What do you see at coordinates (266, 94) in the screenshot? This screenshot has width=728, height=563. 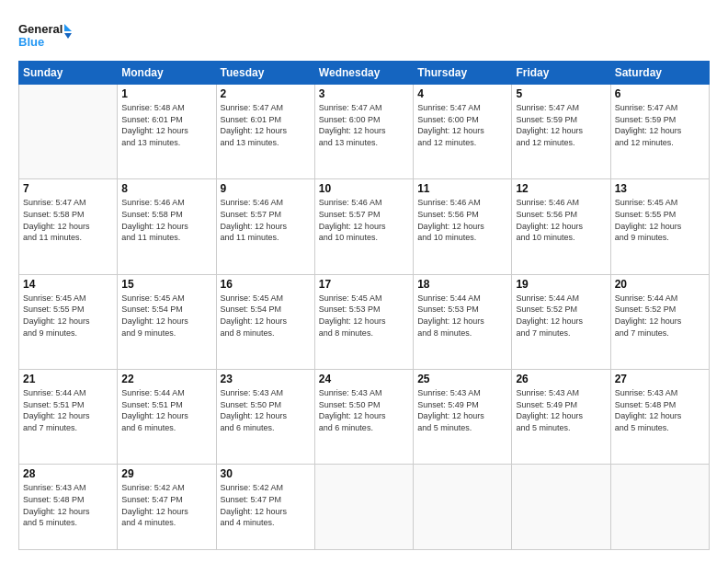 I see `day-number: 2` at bounding box center [266, 94].